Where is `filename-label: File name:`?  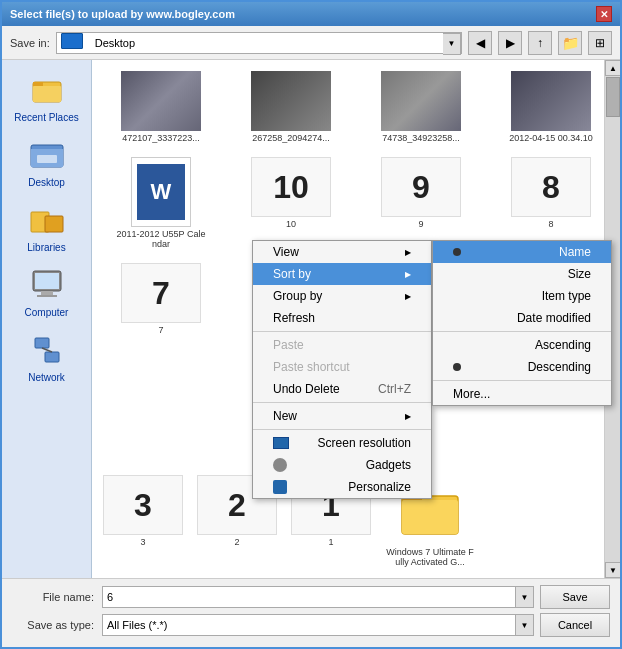 filename-label: File name: is located at coordinates (57, 597).